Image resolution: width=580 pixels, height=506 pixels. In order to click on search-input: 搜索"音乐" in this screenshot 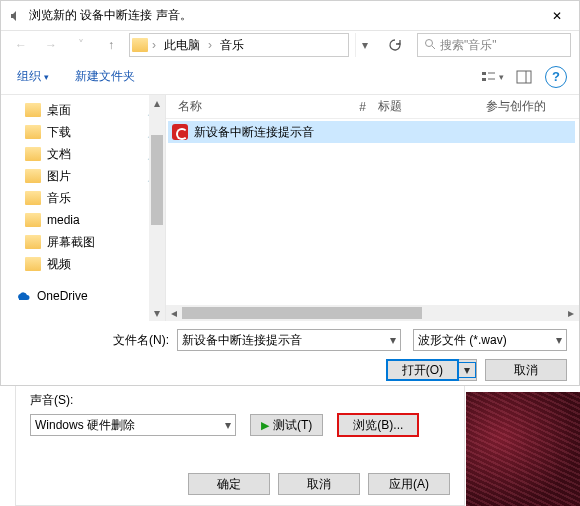, I will do `click(494, 45)`.